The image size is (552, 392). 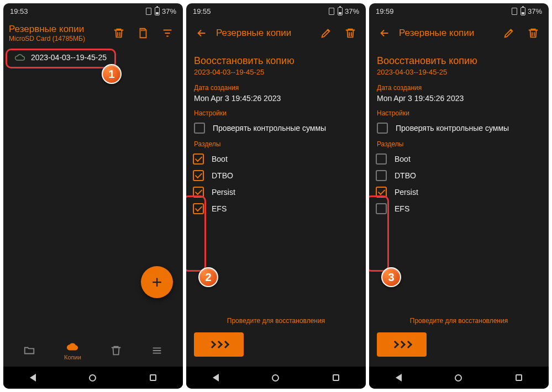 What do you see at coordinates (143, 33) in the screenshot?
I see `storage-button` at bounding box center [143, 33].